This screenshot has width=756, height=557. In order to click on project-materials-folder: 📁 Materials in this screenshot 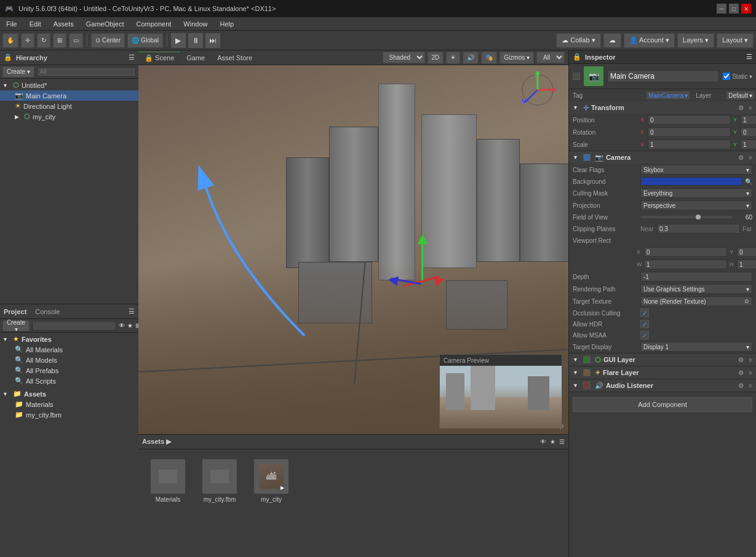, I will do `click(69, 405)`.